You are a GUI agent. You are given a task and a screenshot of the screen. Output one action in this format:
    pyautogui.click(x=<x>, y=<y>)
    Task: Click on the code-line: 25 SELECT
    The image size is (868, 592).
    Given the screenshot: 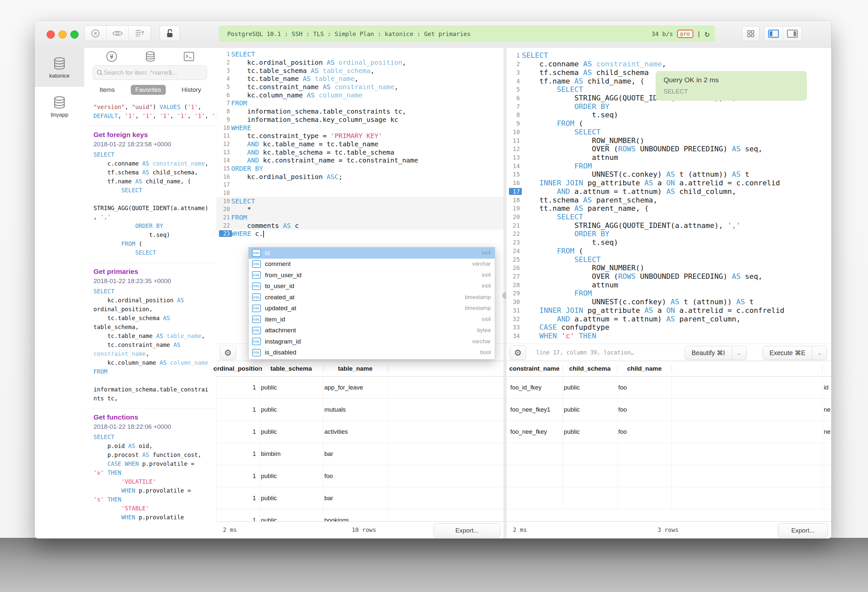 What is the action you would take?
    pyautogui.click(x=669, y=259)
    